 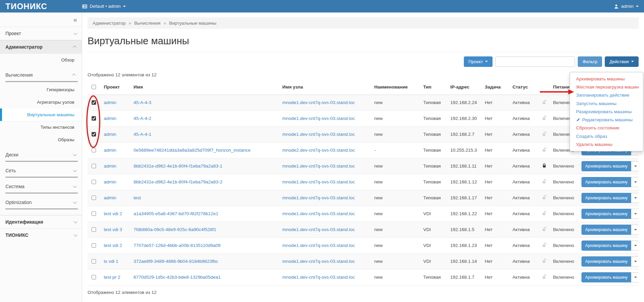 I want to click on breadcrumb-link-compute: Вычисления, so click(x=147, y=23).